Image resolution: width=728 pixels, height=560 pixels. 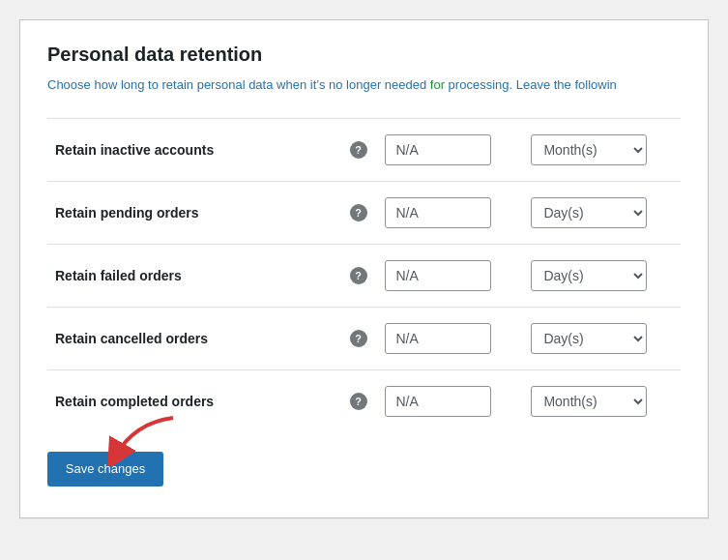 I want to click on value-input-failed-orders, so click(x=438, y=276).